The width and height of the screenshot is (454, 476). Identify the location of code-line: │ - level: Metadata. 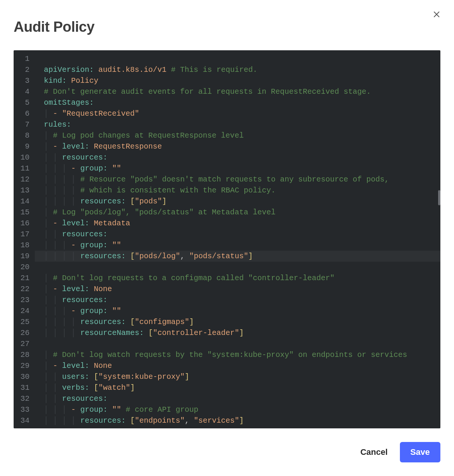
(238, 223).